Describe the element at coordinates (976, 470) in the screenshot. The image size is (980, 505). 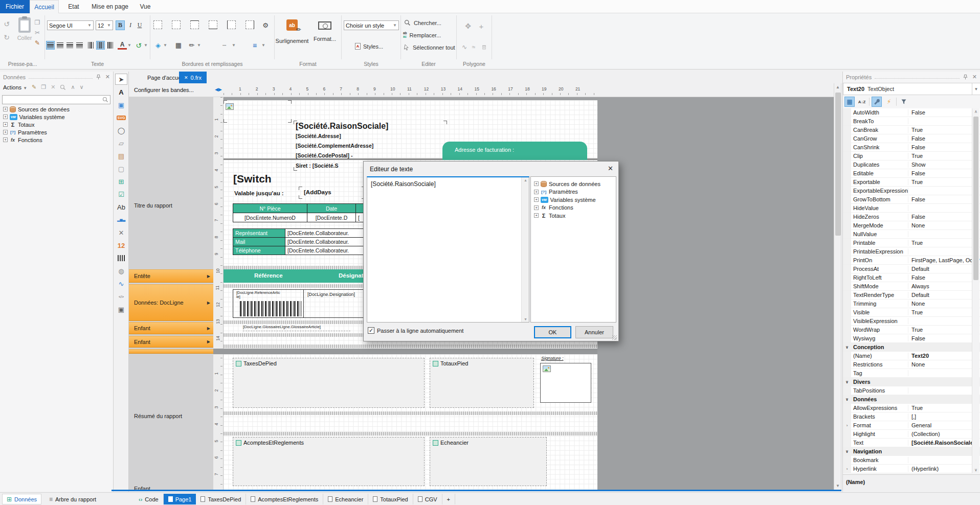
I see `scroll-down-icon: ∨` at that location.